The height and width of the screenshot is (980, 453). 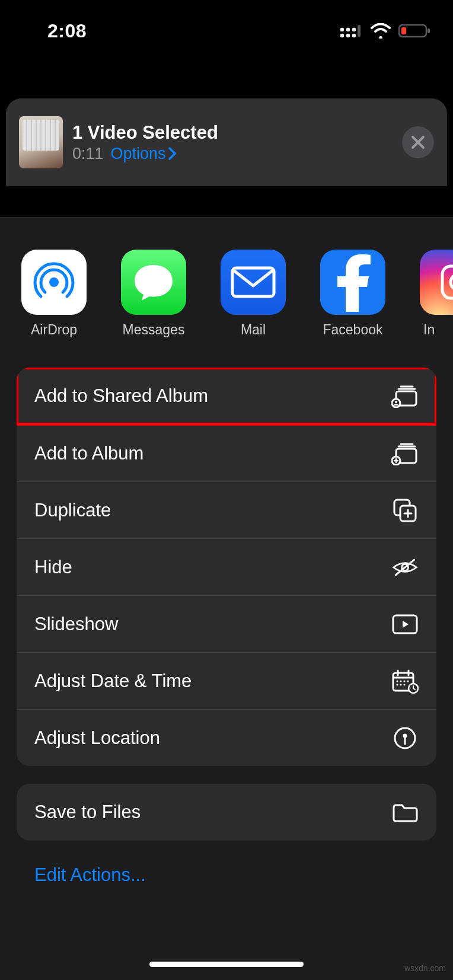 What do you see at coordinates (405, 396) in the screenshot?
I see `shared-album-icon` at bounding box center [405, 396].